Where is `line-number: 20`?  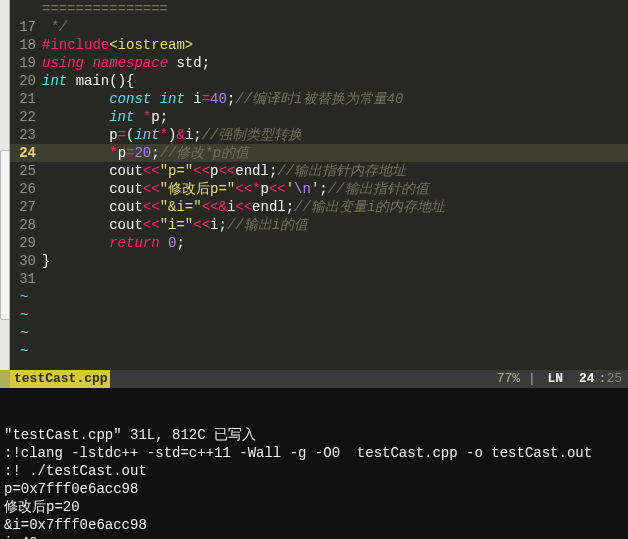 line-number: 20 is located at coordinates (26, 81).